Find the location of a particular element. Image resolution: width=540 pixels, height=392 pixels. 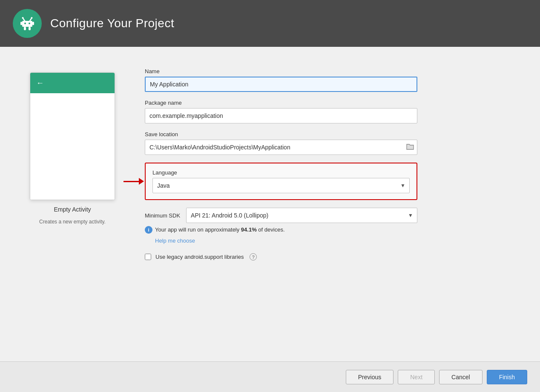

language-section: Language Java Kotlin ▼ is located at coordinates (281, 181).